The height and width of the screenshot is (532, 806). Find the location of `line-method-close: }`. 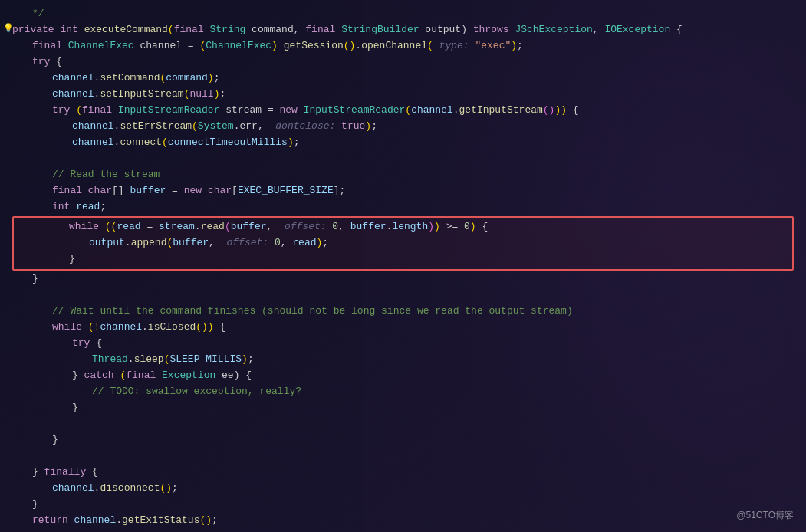

line-method-close: } is located at coordinates (403, 530).